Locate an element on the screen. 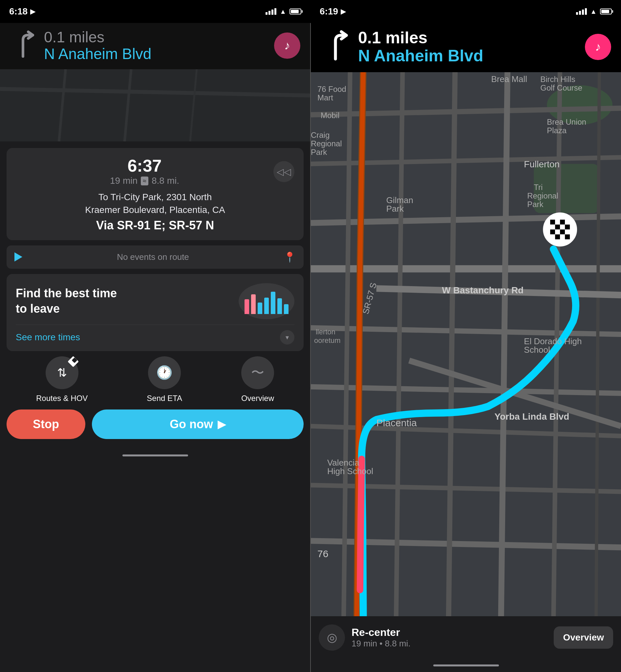 The image size is (621, 672). see-more-row: See more times ▾ is located at coordinates (155, 337).